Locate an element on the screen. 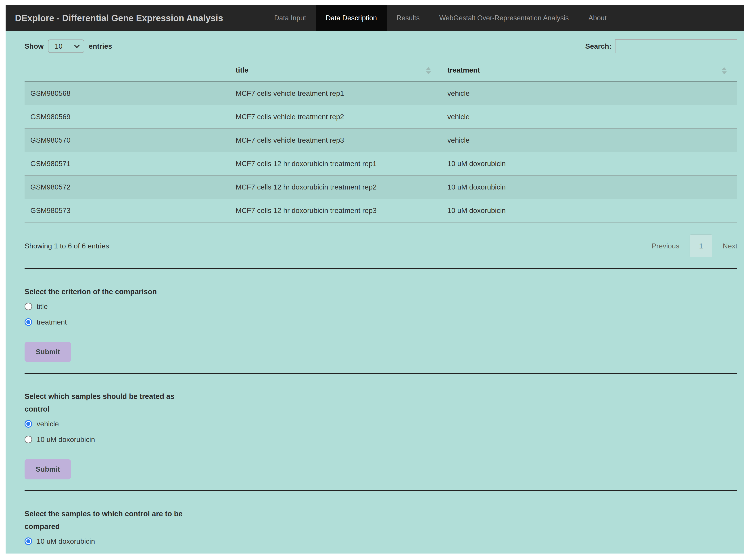 This screenshot has width=751, height=560. column-header-title: title is located at coordinates (336, 71).